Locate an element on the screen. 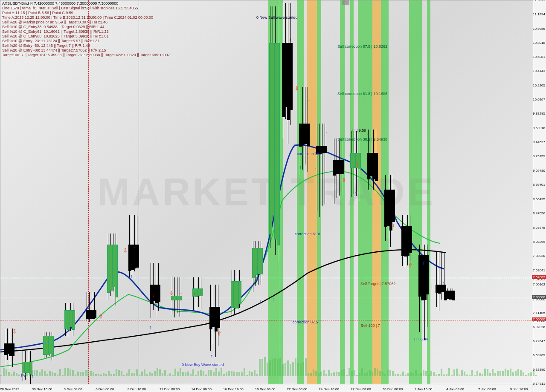 The image size is (546, 392). x-tick: 30 Nov 16:00 is located at coordinates (42, 389).